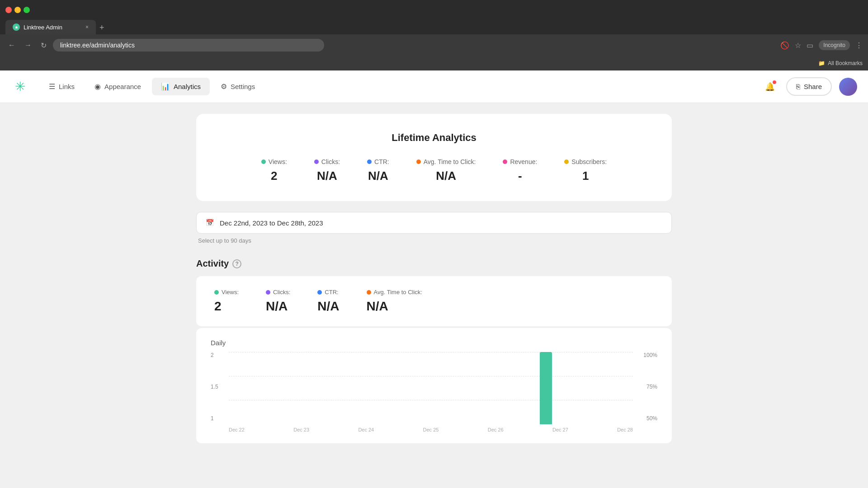 This screenshot has width=868, height=488. I want to click on stat-subscribers: Subscribers: 1, so click(585, 171).